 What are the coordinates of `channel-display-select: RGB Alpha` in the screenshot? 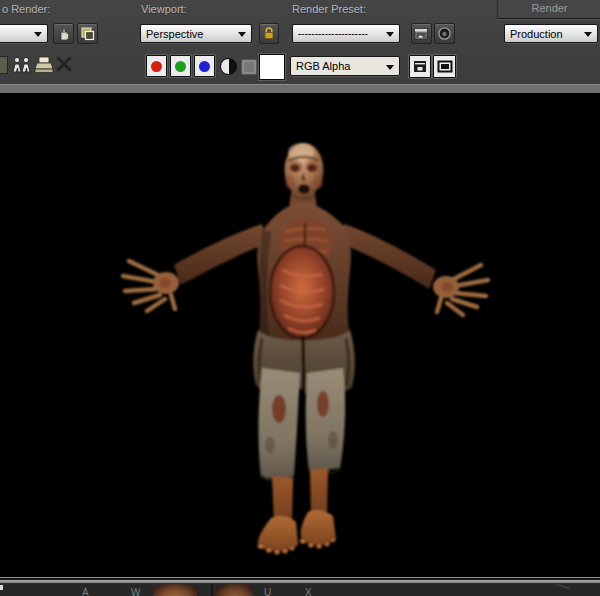 It's located at (345, 66).